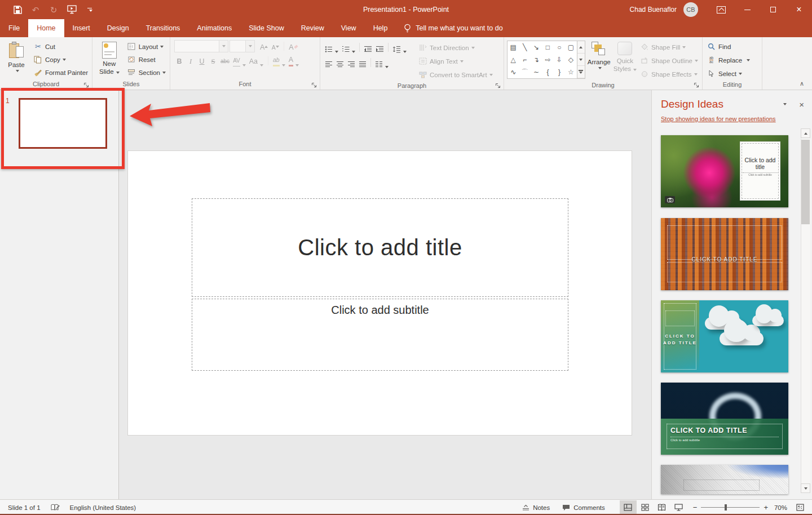 The height and width of the screenshot is (515, 812). Describe the element at coordinates (381, 28) in the screenshot. I see `tab-help: Help` at that location.